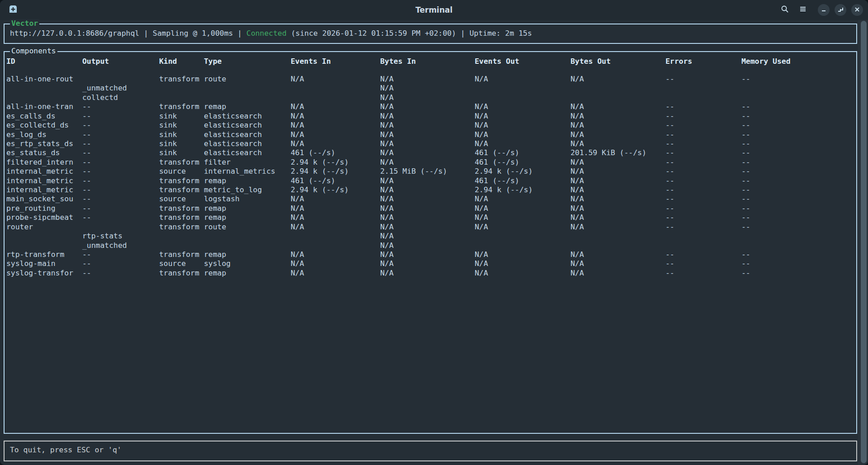  Describe the element at coordinates (24, 24) in the screenshot. I see `vector-panel-title: Vector` at that location.